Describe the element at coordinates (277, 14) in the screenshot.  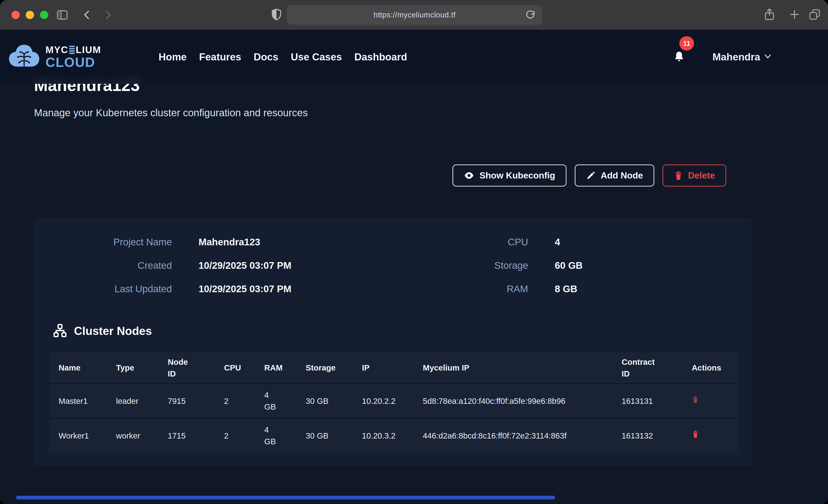
I see `privacy-shield-icon` at that location.